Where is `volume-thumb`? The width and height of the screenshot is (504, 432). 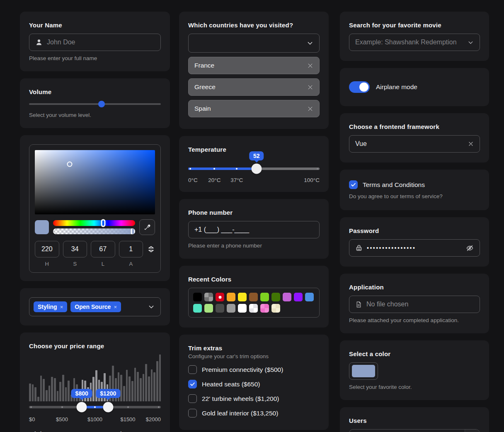
volume-thumb is located at coordinates (102, 104).